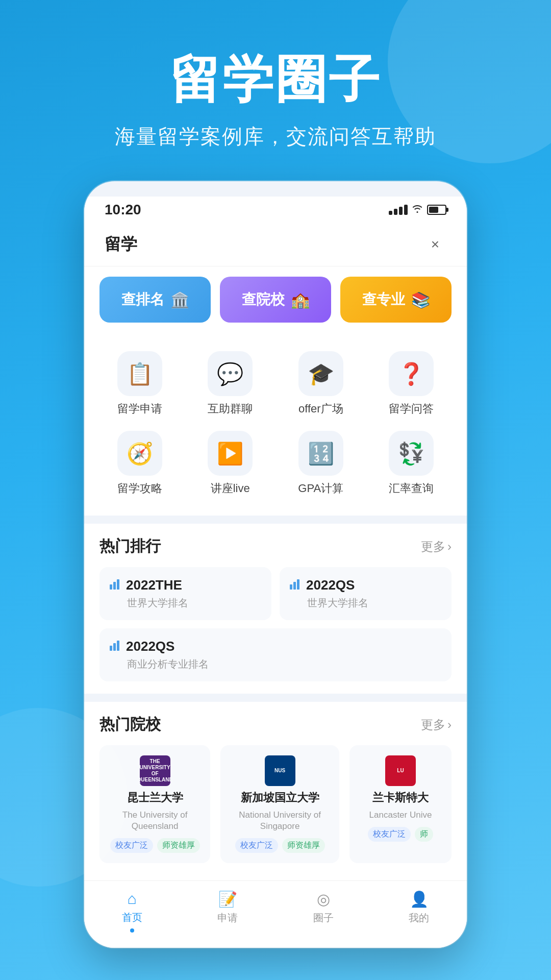 Image resolution: width=551 pixels, height=980 pixels. Describe the element at coordinates (436, 547) in the screenshot. I see `ranking-more-button: 更多 ›` at that location.